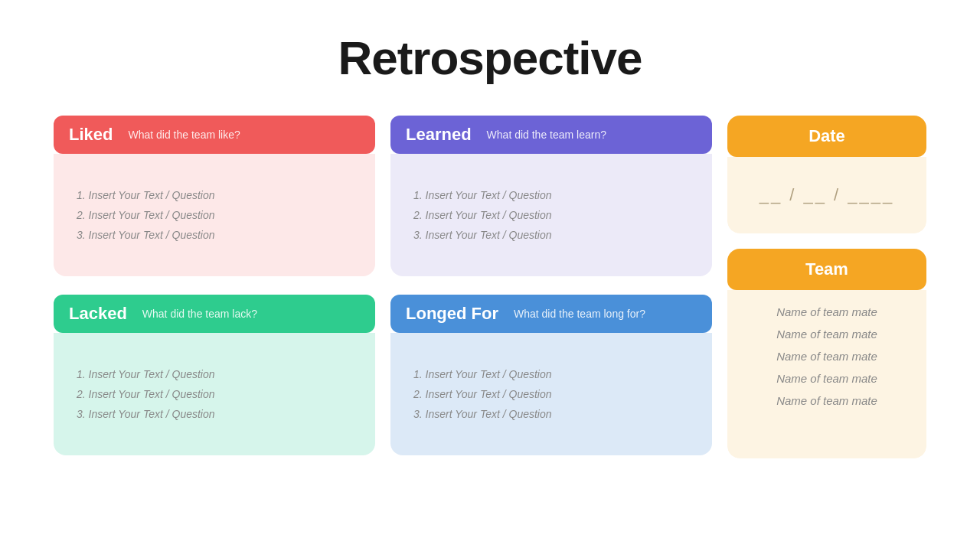  Describe the element at coordinates (827, 195) in the screenshot. I see `date-value: __ / __ / ____` at that location.